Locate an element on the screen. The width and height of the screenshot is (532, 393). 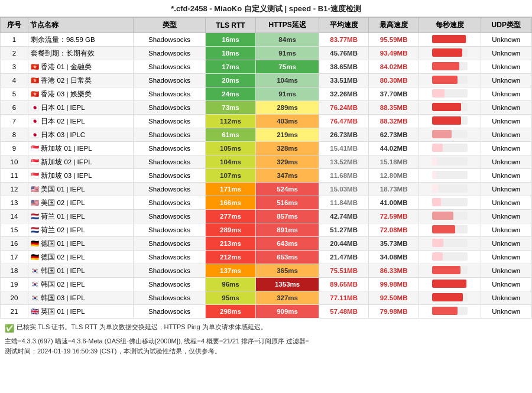
flag-icon: 🇭🇰 is located at coordinates (35, 80).